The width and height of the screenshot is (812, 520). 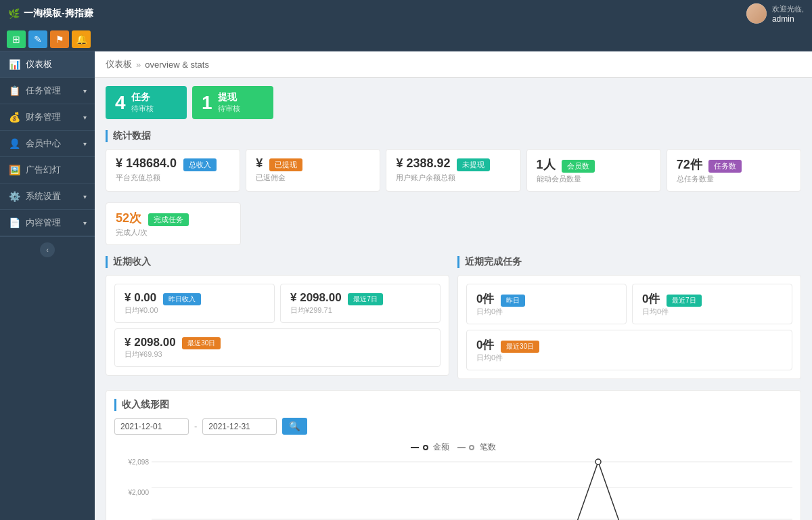 I want to click on stat-completions: 52次 完成任务 完成人/次, so click(x=173, y=223).